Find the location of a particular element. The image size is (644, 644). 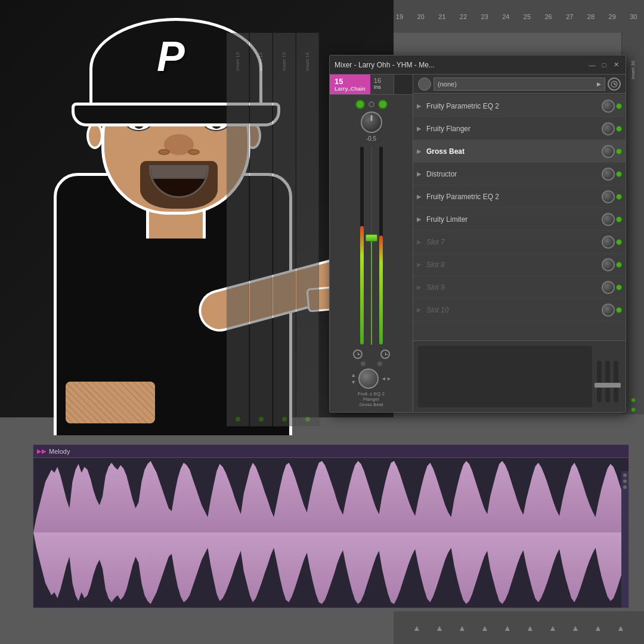

plugin-knob-8a is located at coordinates (608, 265).